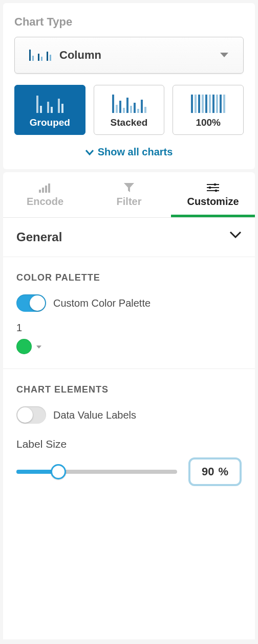 The height and width of the screenshot is (644, 258). I want to click on hundred-pct-bars-icon, so click(208, 103).